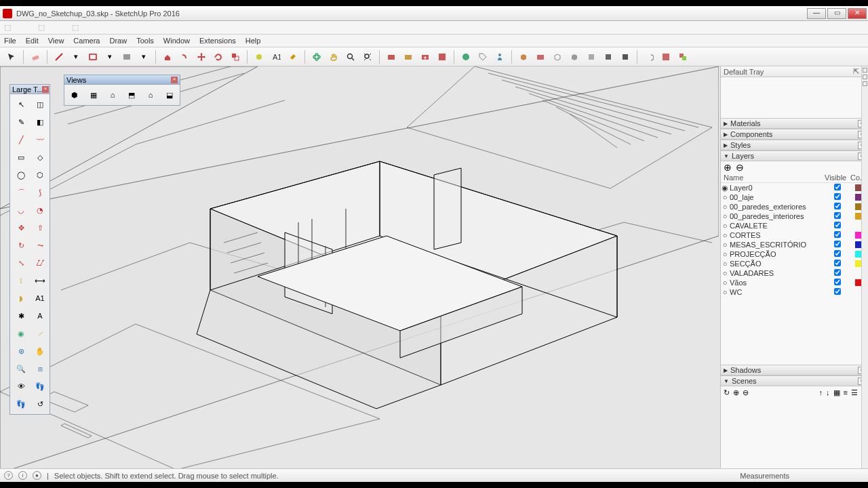  I want to click on left-view-icon: ⬓, so click(170, 95).